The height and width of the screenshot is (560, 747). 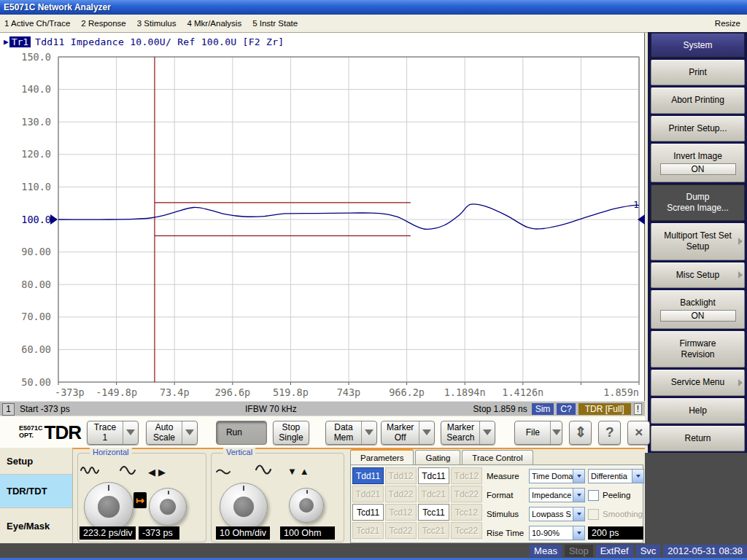 What do you see at coordinates (36, 491) in the screenshot?
I see `tab-tdr-tdt: TDR/TDT` at bounding box center [36, 491].